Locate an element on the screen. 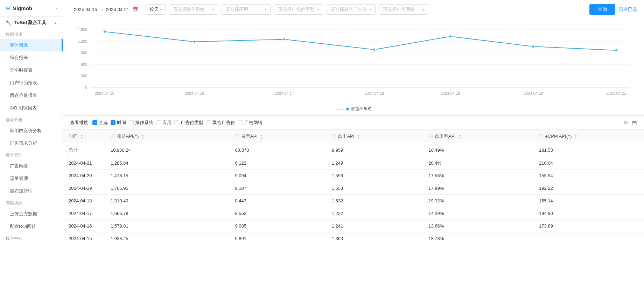 The height and width of the screenshot is (302, 644). adnetwork-checkbox is located at coordinates (240, 123).